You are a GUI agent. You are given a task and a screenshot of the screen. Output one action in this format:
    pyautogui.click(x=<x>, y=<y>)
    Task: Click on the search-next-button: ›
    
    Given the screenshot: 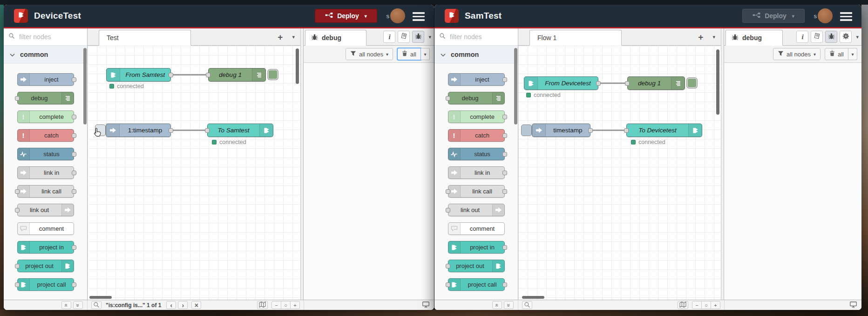 What is the action you would take?
    pyautogui.click(x=183, y=305)
    